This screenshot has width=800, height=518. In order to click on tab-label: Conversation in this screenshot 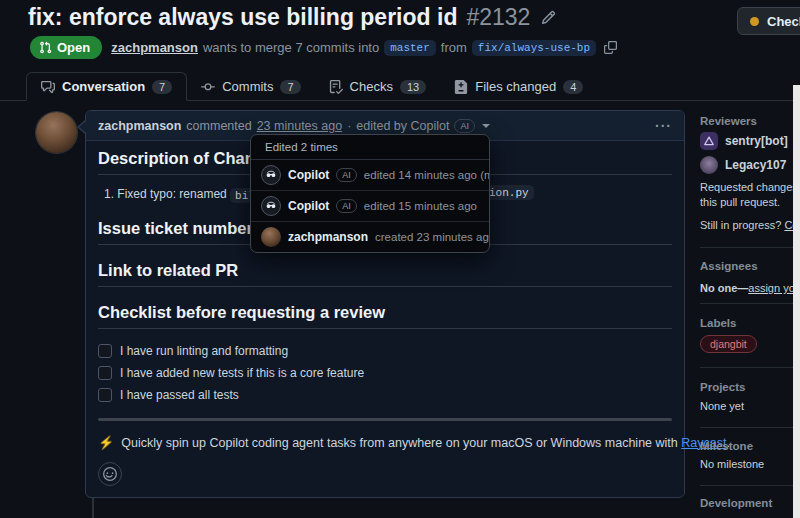, I will do `click(104, 86)`.